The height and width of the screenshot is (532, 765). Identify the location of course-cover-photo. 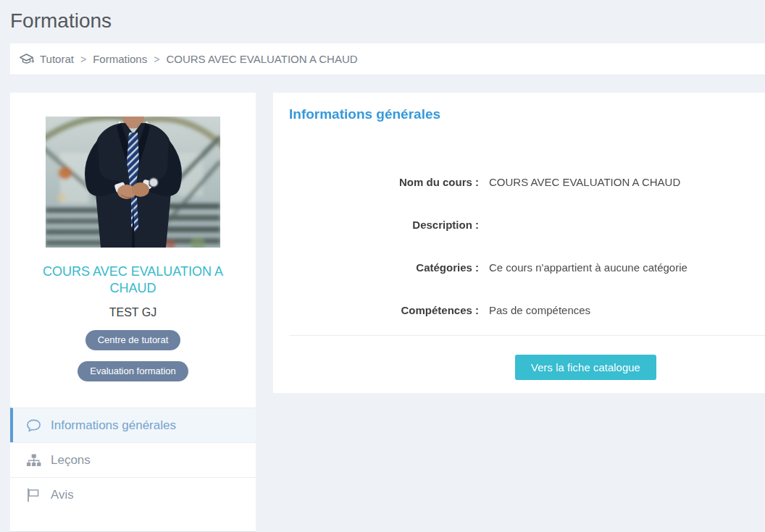
(133, 182).